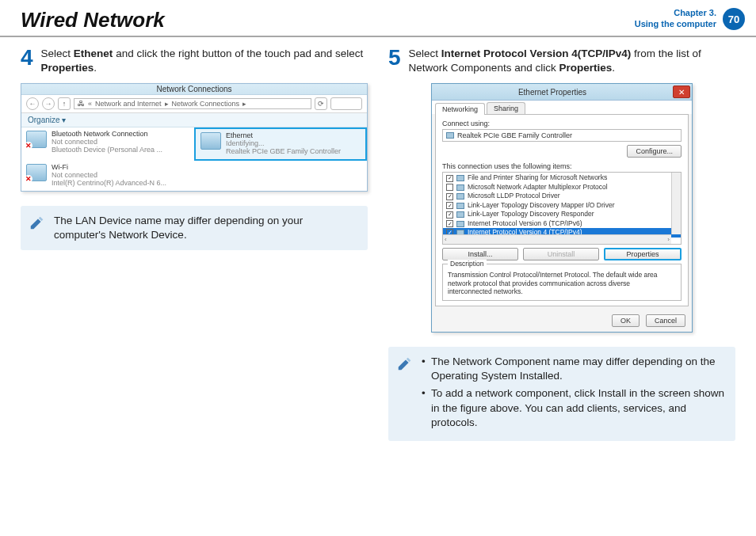 This screenshot has height=536, width=756. Describe the element at coordinates (572, 61) in the screenshot. I see `step-text: Select Internet Protocol Version 4(TCP/I…` at that location.